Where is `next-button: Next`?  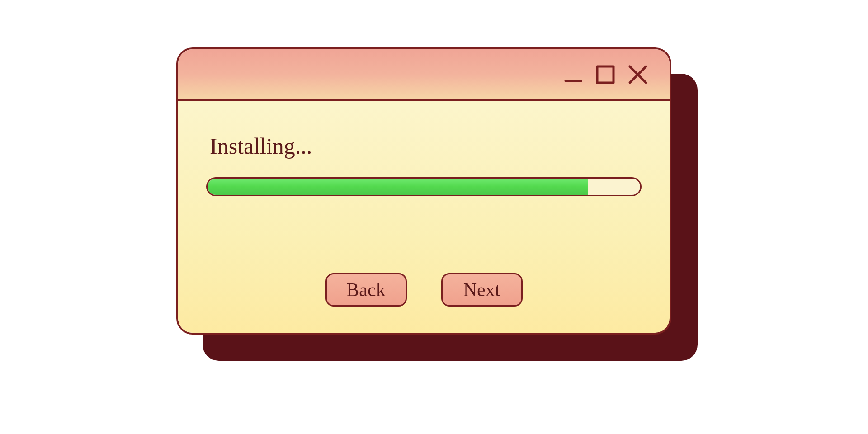 next-button: Next is located at coordinates (482, 290).